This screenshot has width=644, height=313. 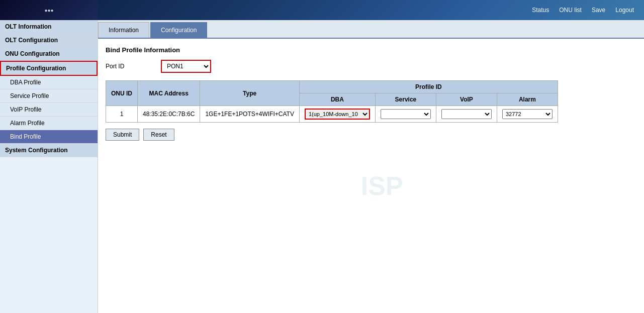 I want to click on sidebar-item-system-configuration: System Configuration, so click(x=49, y=151).